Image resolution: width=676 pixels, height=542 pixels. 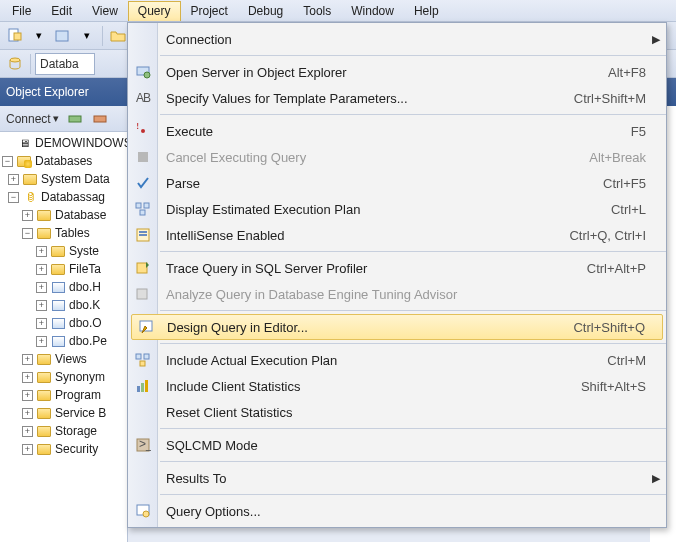 What do you see at coordinates (64, 377) in the screenshot?
I see `tree-item: +Synonym` at bounding box center [64, 377].